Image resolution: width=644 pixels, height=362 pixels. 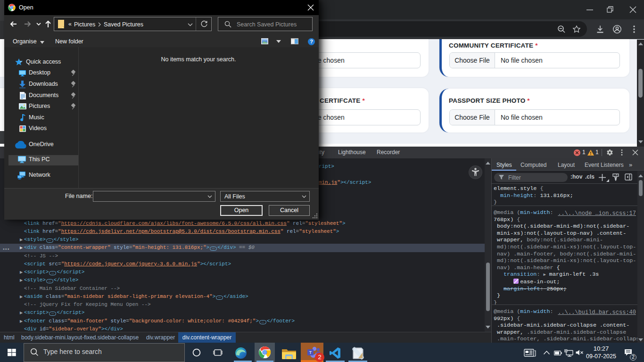 What do you see at coordinates (311, 353) in the screenshot?
I see `svg-text: T` at bounding box center [311, 353].